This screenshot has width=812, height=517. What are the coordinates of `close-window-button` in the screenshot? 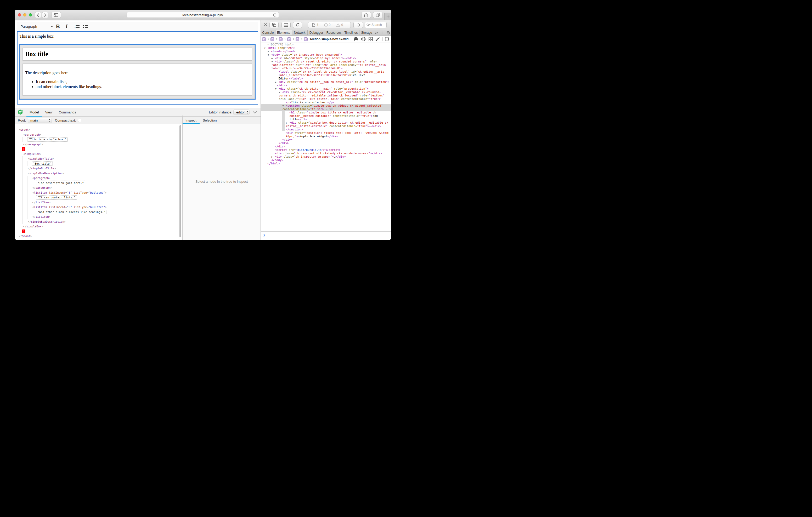 It's located at (20, 15).